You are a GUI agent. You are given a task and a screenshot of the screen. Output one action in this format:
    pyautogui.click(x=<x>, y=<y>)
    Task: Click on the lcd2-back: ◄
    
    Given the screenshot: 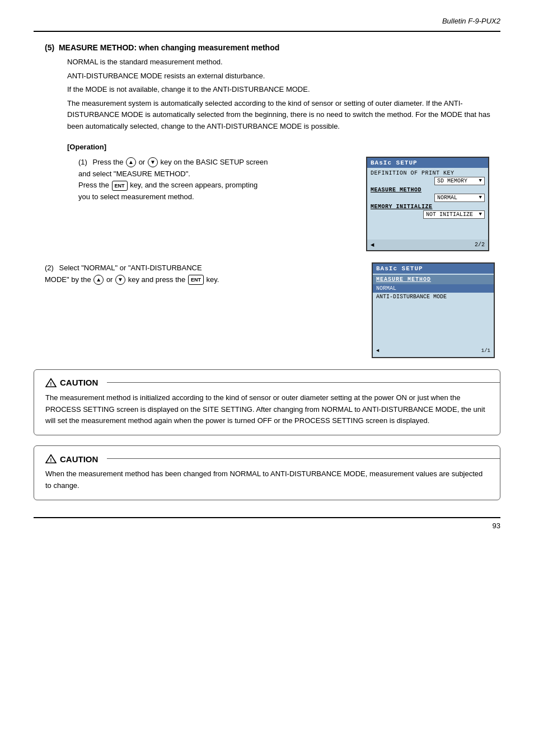 What is the action you would take?
    pyautogui.click(x=377, y=351)
    